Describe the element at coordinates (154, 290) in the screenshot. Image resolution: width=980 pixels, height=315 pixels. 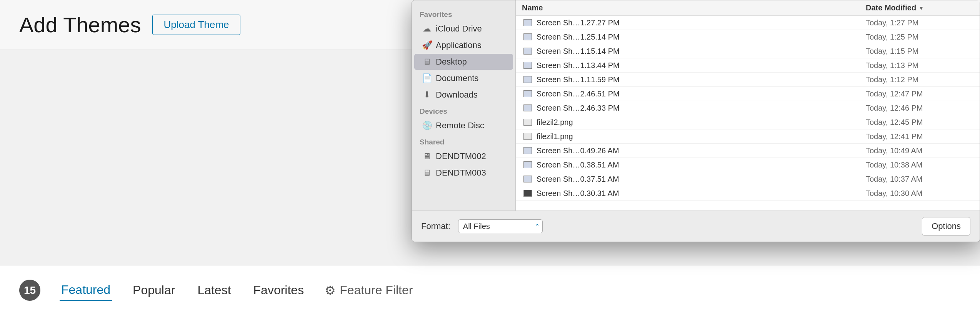
I see `tab-popular: Popular` at that location.